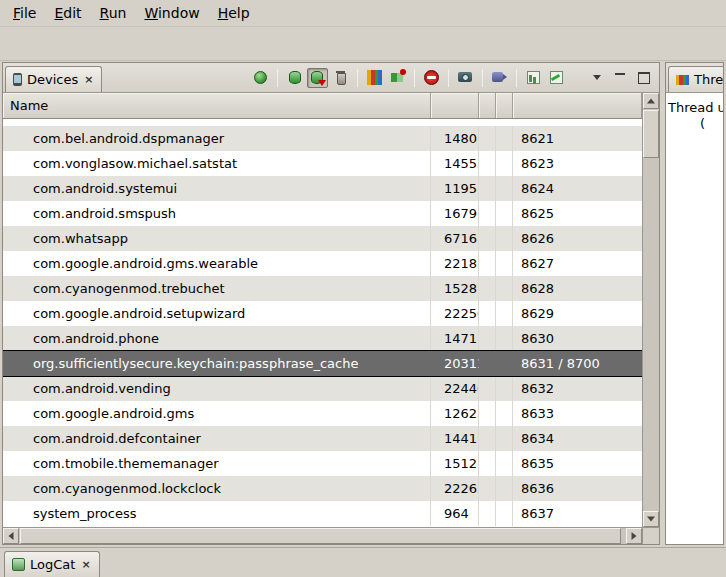 Image resolution: width=726 pixels, height=577 pixels. What do you see at coordinates (322, 314) in the screenshot?
I see `process-row: com.google.android.setupwizard222508629` at bounding box center [322, 314].